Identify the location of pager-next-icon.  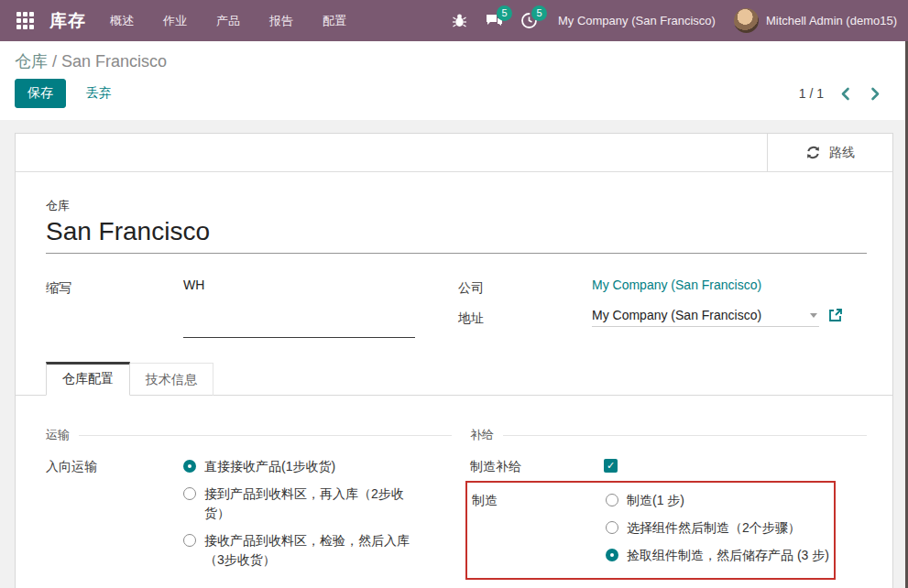
(876, 93).